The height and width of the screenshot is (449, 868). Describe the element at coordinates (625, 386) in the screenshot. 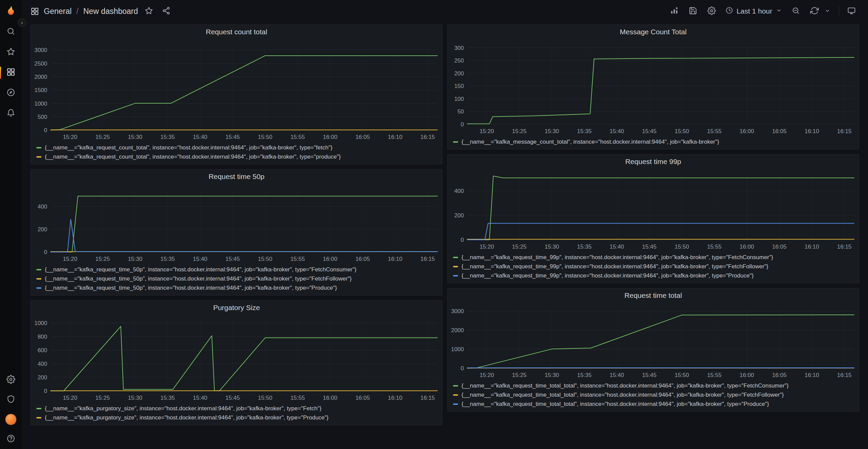

I see `series-label: {__name__="kafka_request_time_total_tota…` at that location.